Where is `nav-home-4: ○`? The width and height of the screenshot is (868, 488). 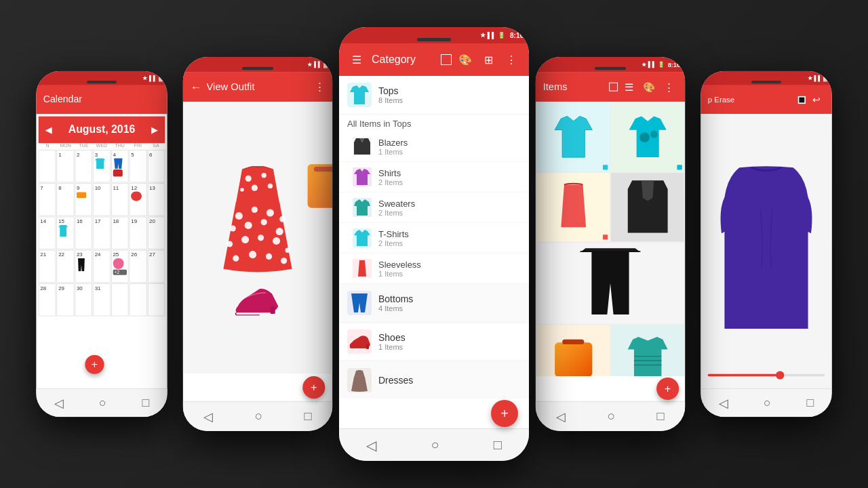
nav-home-4: ○ is located at coordinates (612, 416).